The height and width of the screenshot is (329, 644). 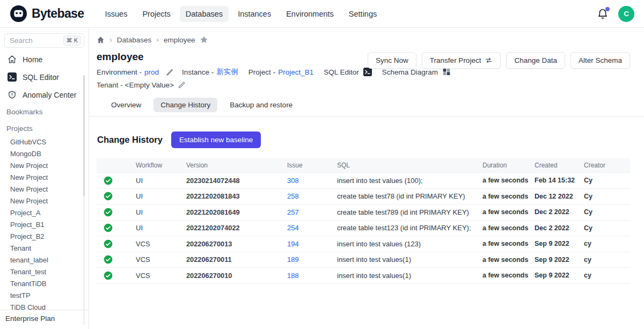 What do you see at coordinates (607, 228) in the screenshot?
I see `cell-creator: Cy` at bounding box center [607, 228].